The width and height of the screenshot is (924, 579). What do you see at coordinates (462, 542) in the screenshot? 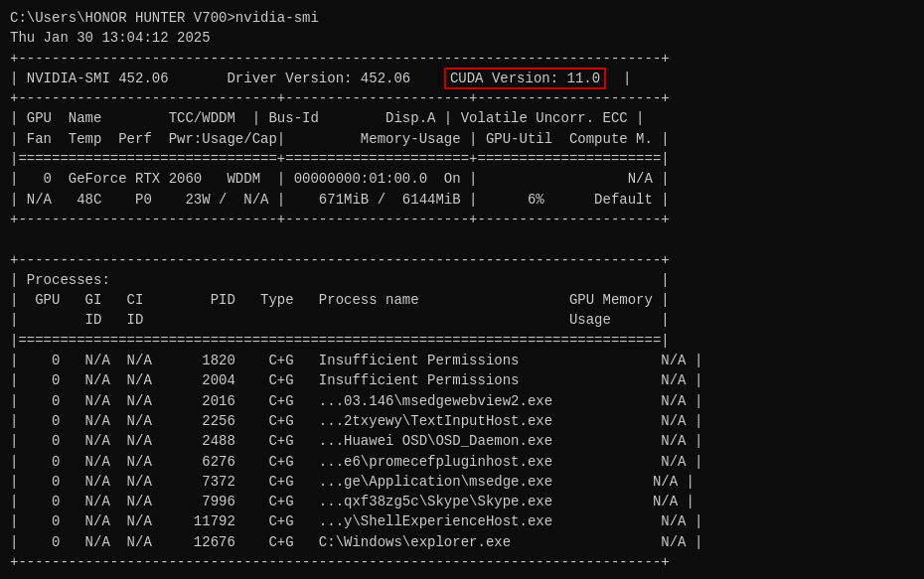
I see `table-row: | 0 N/A N/A 12676 C+G C:\Windows\explore…` at bounding box center [462, 542].